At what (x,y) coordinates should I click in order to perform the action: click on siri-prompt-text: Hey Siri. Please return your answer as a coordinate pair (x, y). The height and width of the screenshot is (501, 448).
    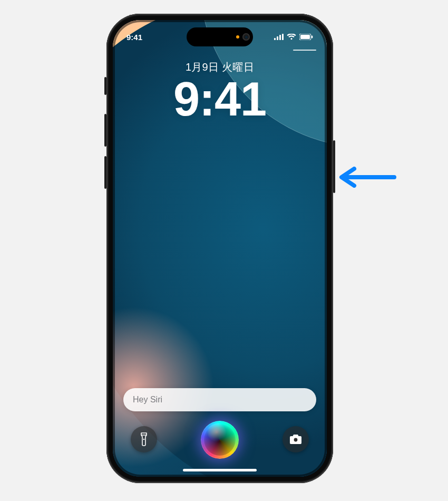
    Looking at the image, I should click on (148, 400).